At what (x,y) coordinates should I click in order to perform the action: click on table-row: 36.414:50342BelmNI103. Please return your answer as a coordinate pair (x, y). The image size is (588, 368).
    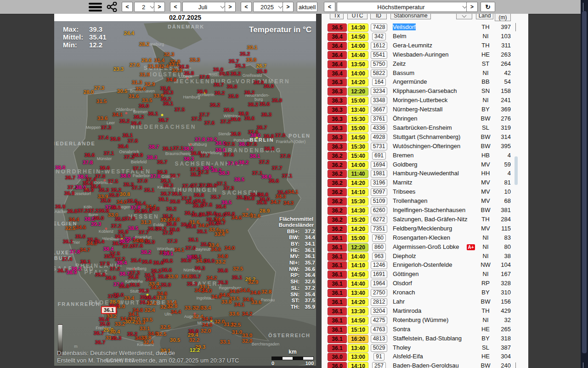
    Looking at the image, I should click on (425, 37).